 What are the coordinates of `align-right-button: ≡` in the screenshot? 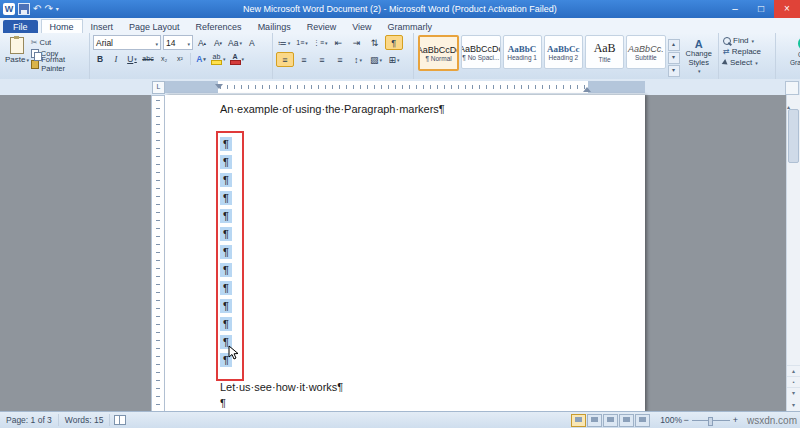 It's located at (322, 60).